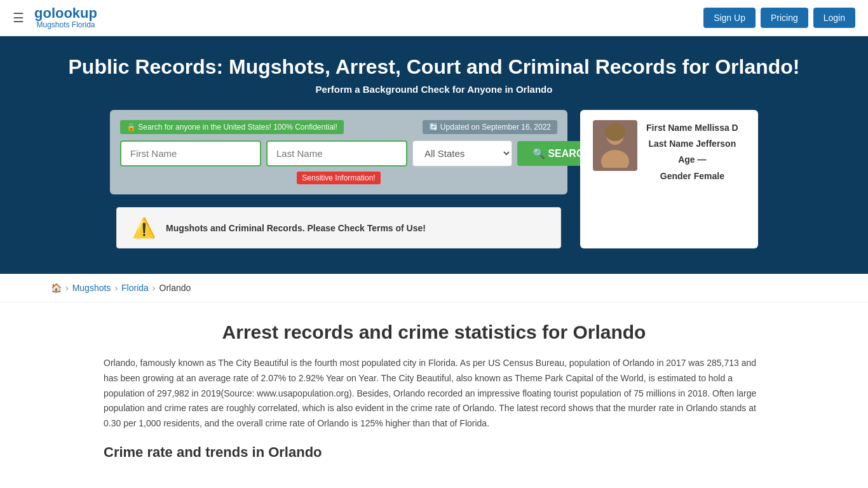 The image size is (868, 488). I want to click on hero-subheading: Perform a Background Check for Anyone in…, so click(434, 89).